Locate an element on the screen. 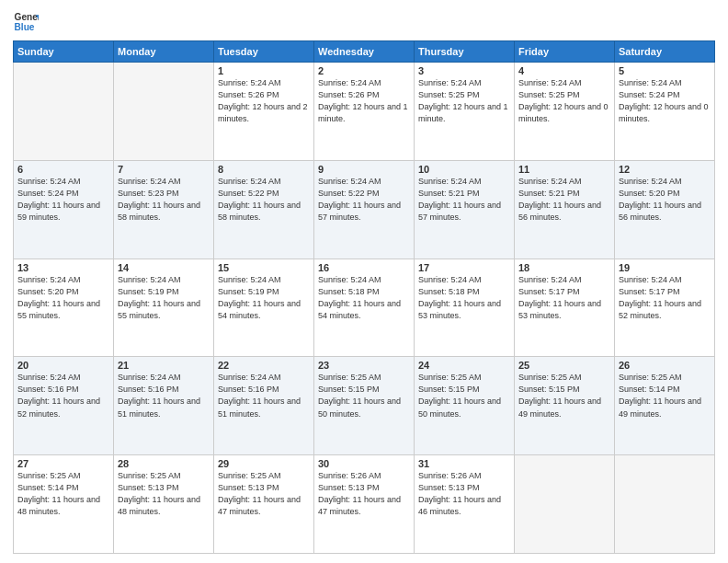 The image size is (728, 563). calendar-cell: 3 Sunrise: 5:24 AM Sunset: 5:25 PM Dayli… is located at coordinates (465, 112).